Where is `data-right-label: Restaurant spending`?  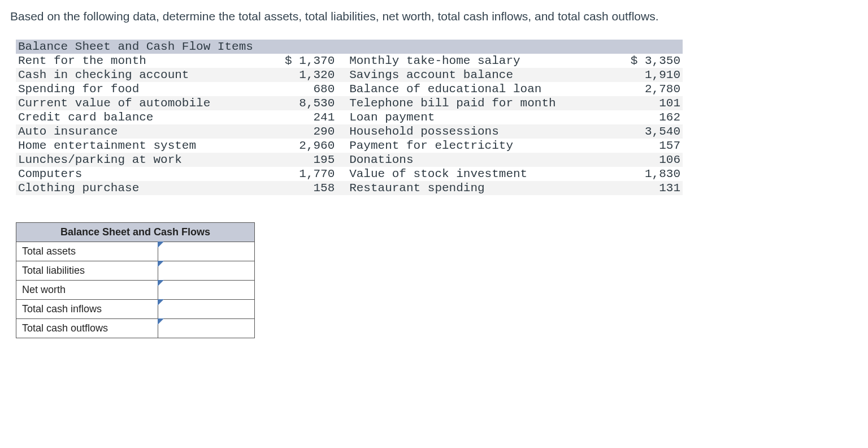 data-right-label: Restaurant spending is located at coordinates (479, 188).